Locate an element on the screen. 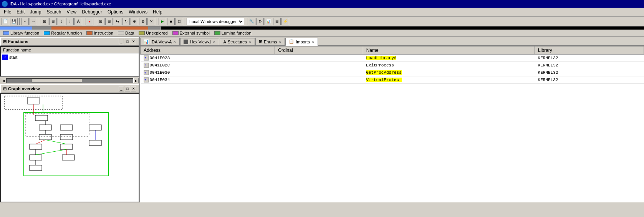 Image resolution: width=644 pixels, height=217 pixels. menu-options: Options is located at coordinates (115, 12).